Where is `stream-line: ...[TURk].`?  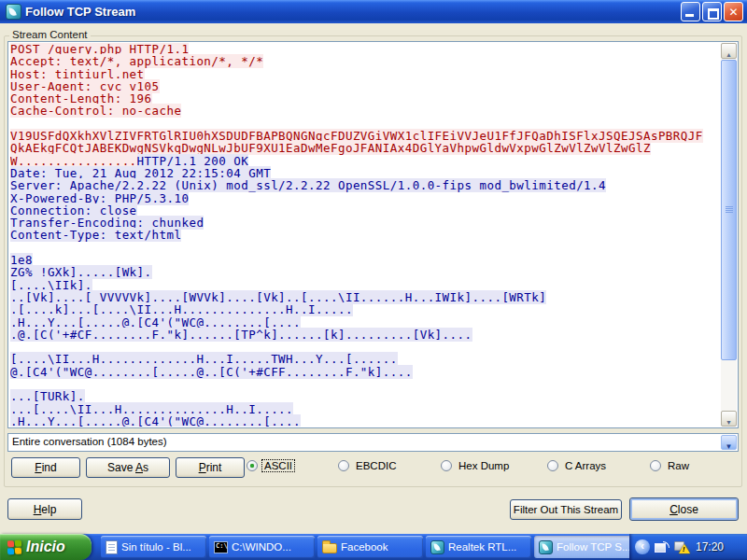 stream-line: ...[TURk]. is located at coordinates (364, 396).